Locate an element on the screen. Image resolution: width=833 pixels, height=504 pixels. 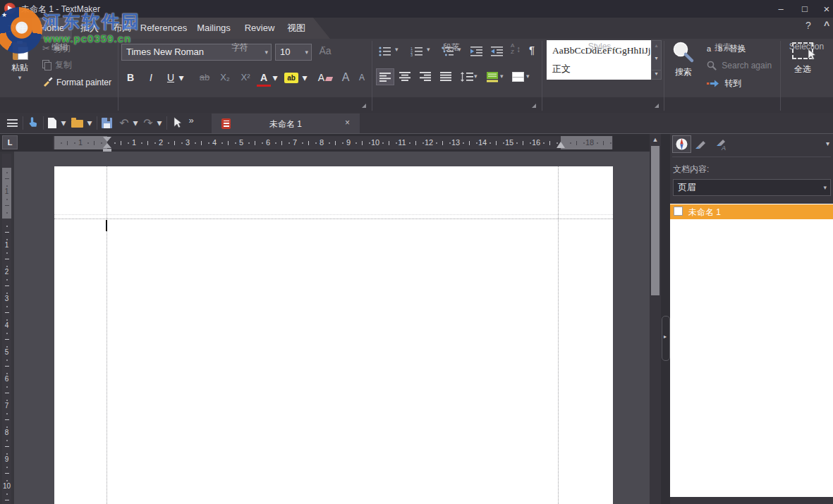
indent-marker is located at coordinates (107, 145).